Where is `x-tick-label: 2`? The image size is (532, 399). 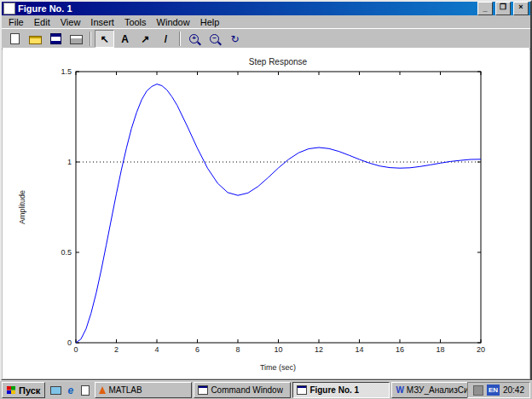
x-tick-label: 2 is located at coordinates (116, 350).